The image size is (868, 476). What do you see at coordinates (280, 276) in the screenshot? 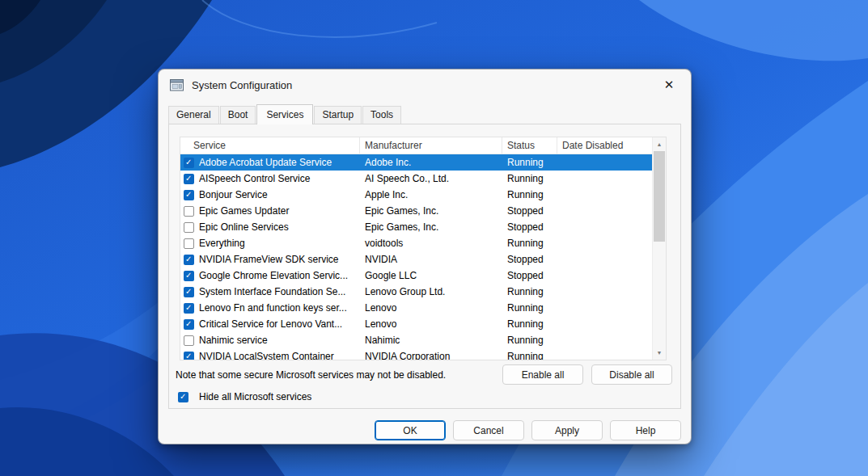
I see `service-name-cell: Google Chrome Elevation Servic...` at bounding box center [280, 276].